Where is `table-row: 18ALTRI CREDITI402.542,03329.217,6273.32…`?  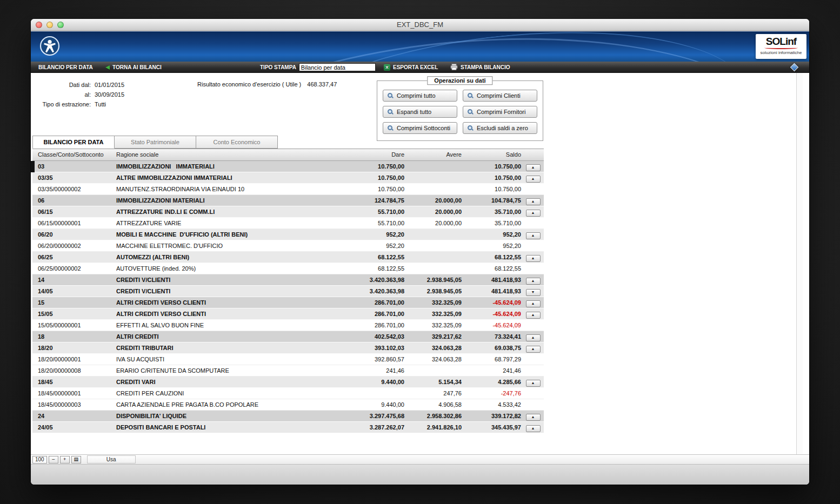
table-row: 18ALTRI CREDITI402.542,03329.217,6273.32… is located at coordinates (288, 337).